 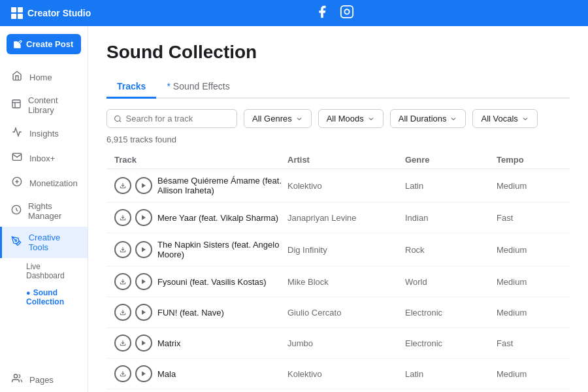 I want to click on track-name-cell: FUN! (feat. Nave), so click(x=201, y=312).